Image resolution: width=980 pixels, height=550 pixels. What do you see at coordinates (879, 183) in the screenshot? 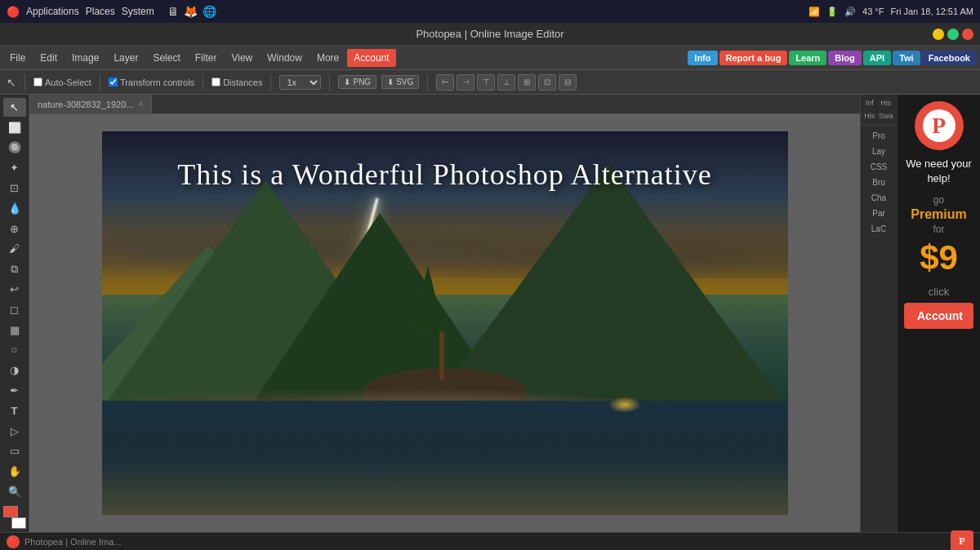
I see `panel-item-bru: Bru` at bounding box center [879, 183].